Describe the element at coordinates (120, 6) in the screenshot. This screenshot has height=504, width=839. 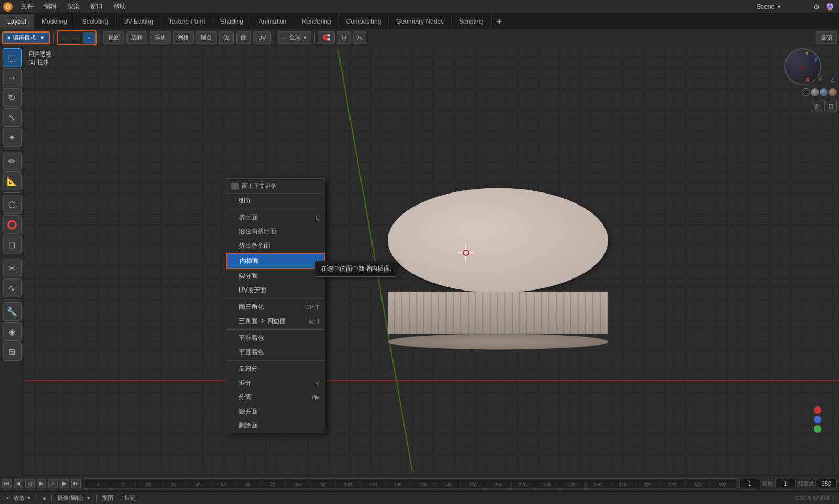
I see `menu-help: 帮助` at that location.